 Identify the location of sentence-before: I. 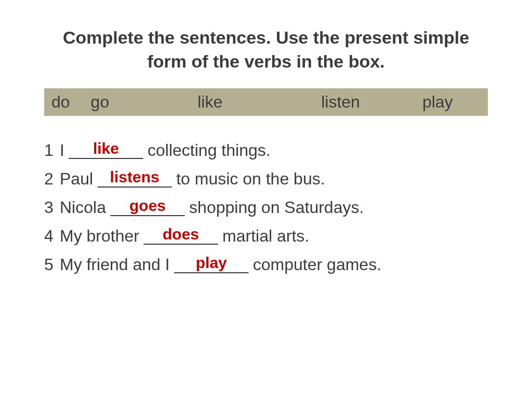
(64, 150).